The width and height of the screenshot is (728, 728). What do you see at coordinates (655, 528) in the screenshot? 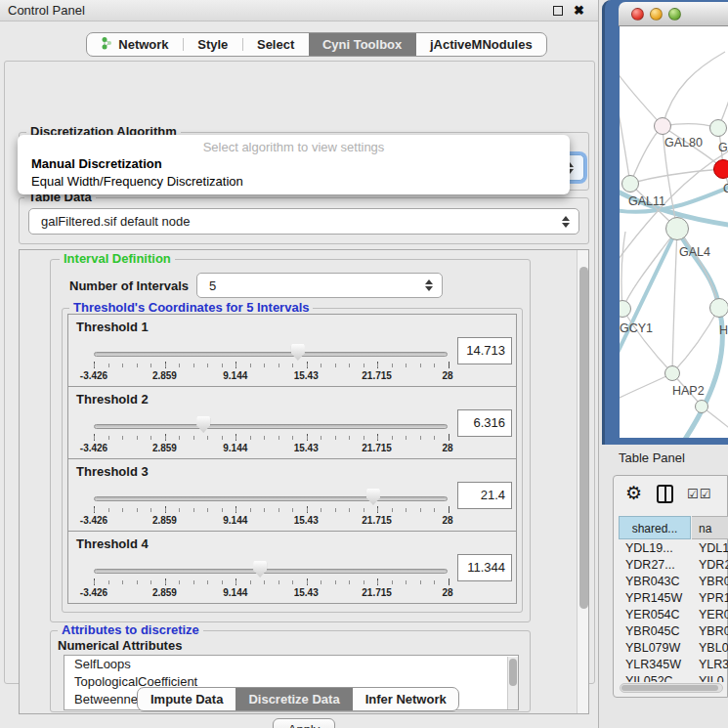
I see `column-header-shared-name: shared...` at bounding box center [655, 528].